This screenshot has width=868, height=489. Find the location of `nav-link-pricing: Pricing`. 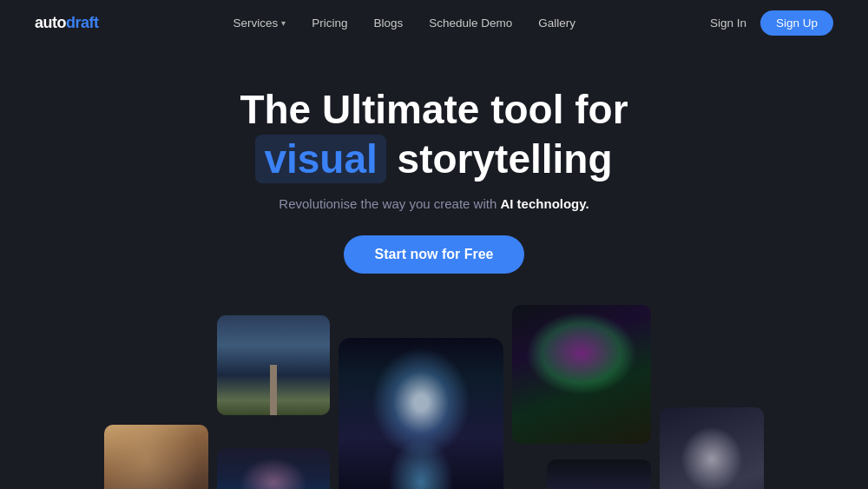

nav-link-pricing: Pricing is located at coordinates (330, 23).